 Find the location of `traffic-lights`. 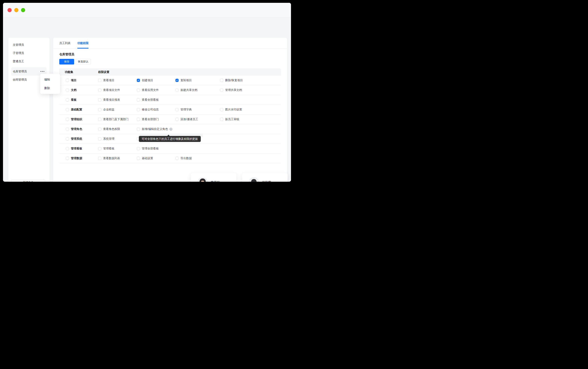

traffic-lights is located at coordinates (16, 10).